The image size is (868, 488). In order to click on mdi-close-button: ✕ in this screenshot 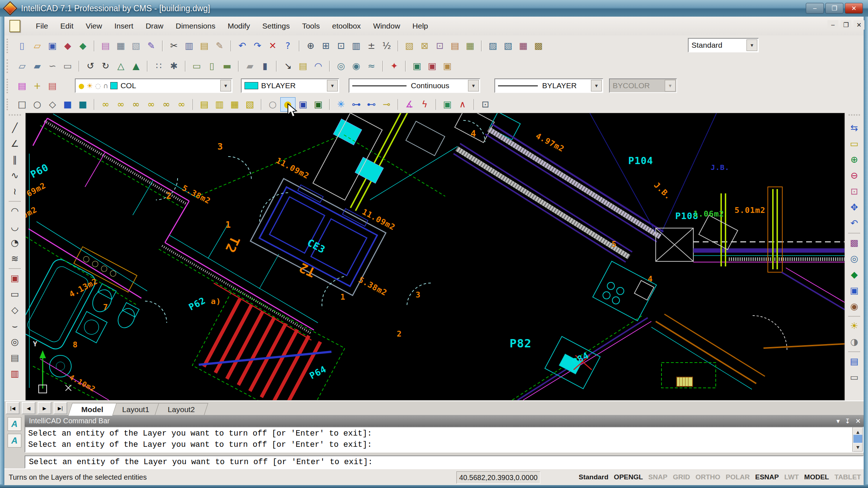, I will do `click(859, 25)`.